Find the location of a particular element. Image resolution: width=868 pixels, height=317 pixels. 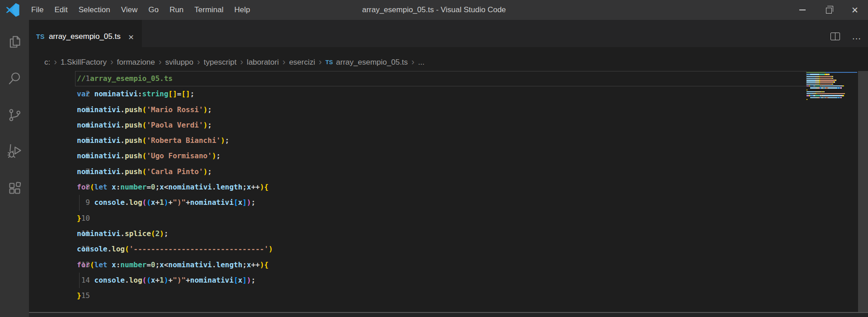

scrollbar-thumb is located at coordinates (863, 192).